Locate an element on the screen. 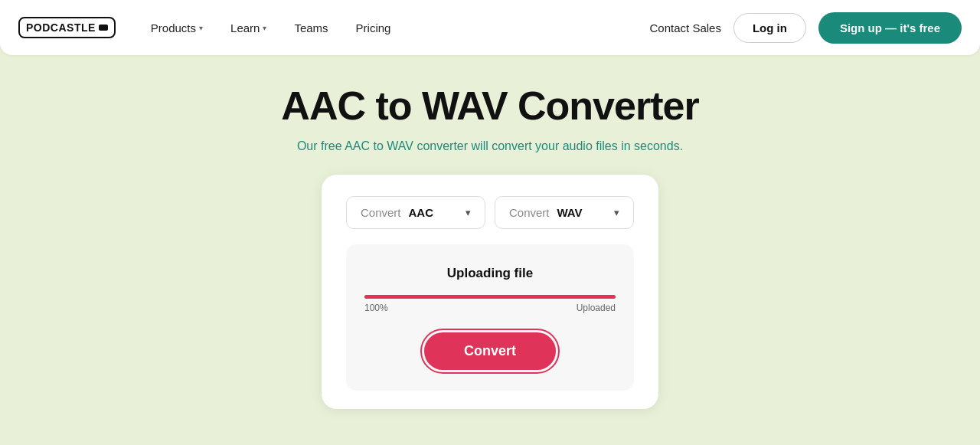 This screenshot has width=980, height=445. progress-track is located at coordinates (490, 297).